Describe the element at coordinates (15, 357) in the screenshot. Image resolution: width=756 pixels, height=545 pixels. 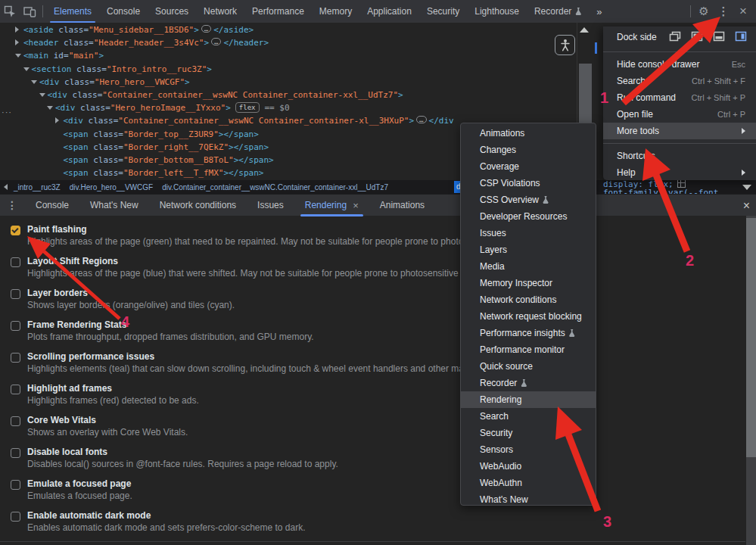
I see `scrolling-performance-issues-checkbox` at that location.